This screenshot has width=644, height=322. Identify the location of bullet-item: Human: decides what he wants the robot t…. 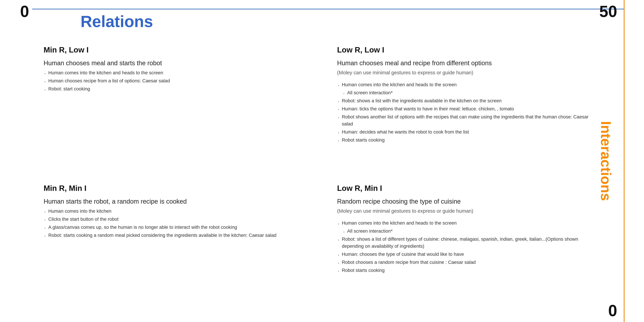
(469, 132).